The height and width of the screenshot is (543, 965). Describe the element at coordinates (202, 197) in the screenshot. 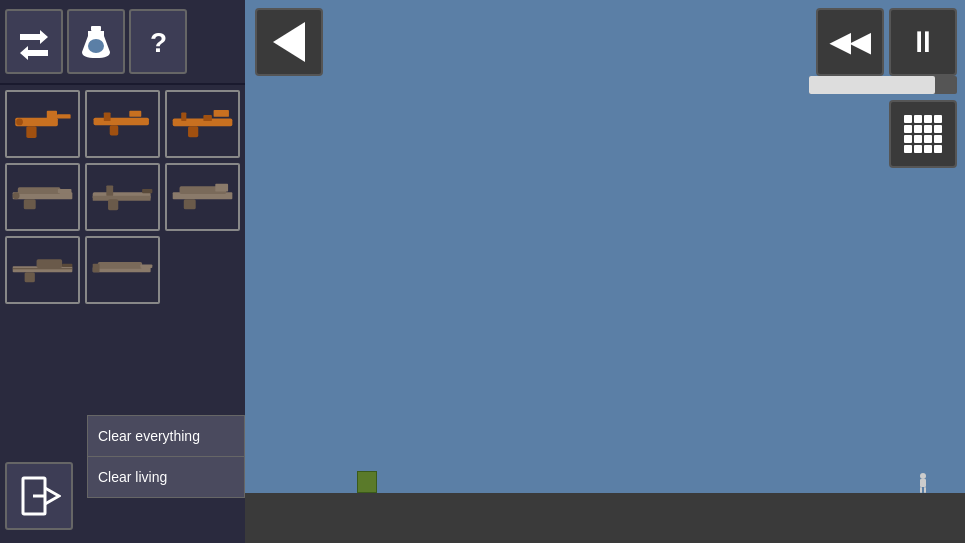

I see `weapon-cell-rifle2` at that location.